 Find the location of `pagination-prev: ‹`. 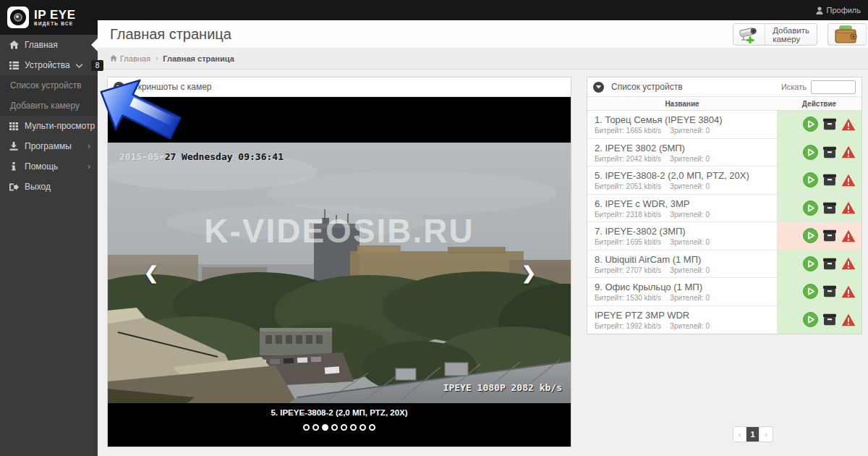

pagination-prev: ‹ is located at coordinates (740, 434).